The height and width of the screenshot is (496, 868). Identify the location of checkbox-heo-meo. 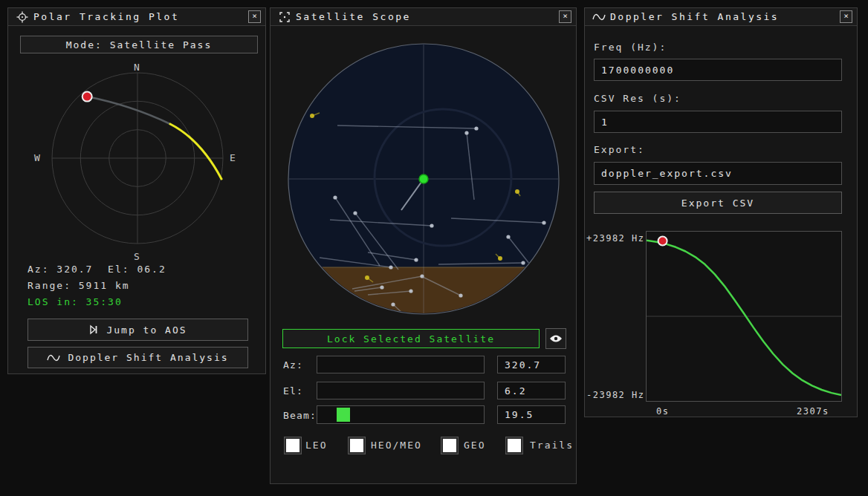
(357, 446).